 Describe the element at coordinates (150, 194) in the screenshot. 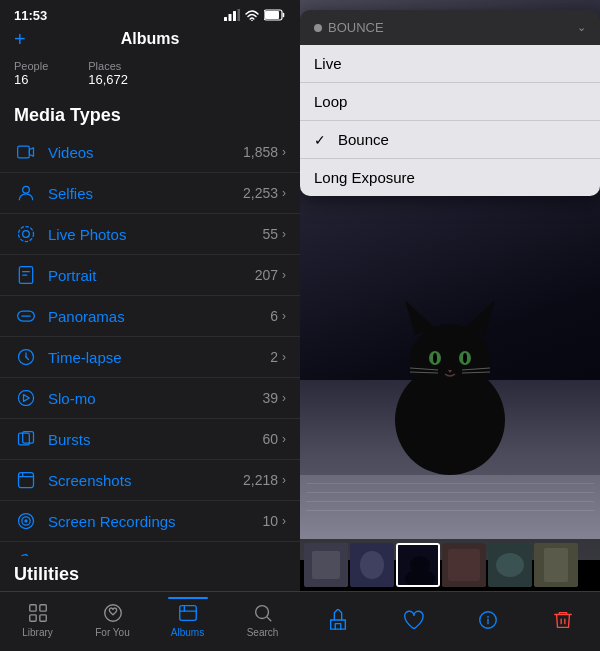

I see `list-item: Selfies 2,253 ›` at that location.